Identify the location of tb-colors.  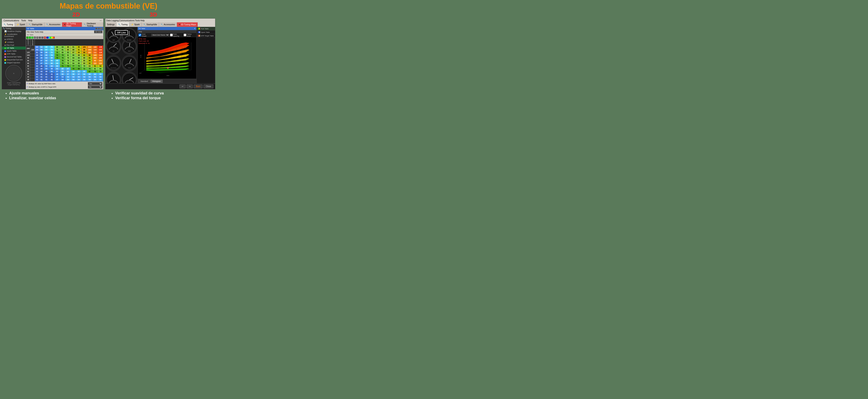
(51, 38).